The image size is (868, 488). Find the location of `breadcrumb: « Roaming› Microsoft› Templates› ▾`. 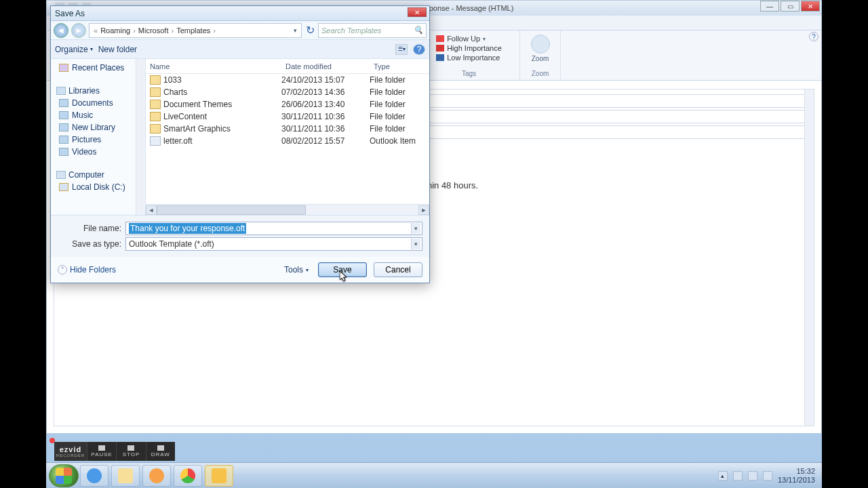

breadcrumb: « Roaming› Microsoft› Templates› ▾ is located at coordinates (195, 30).